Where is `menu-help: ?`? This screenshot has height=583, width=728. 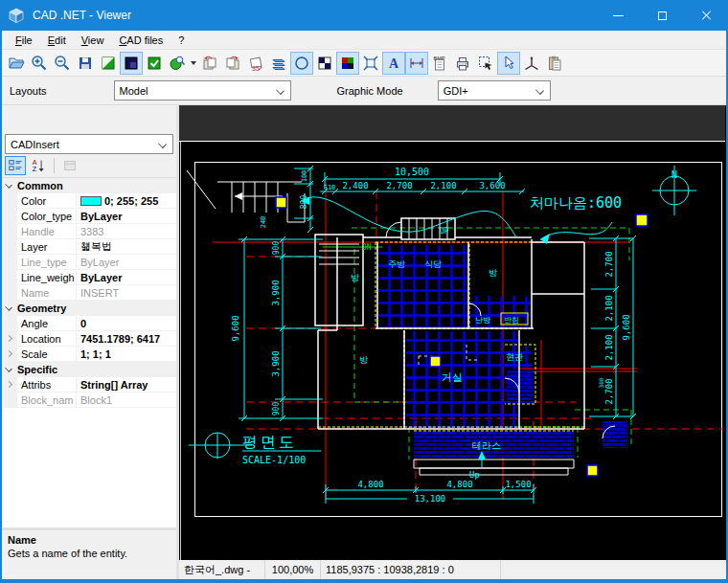
menu-help: ? is located at coordinates (181, 40).